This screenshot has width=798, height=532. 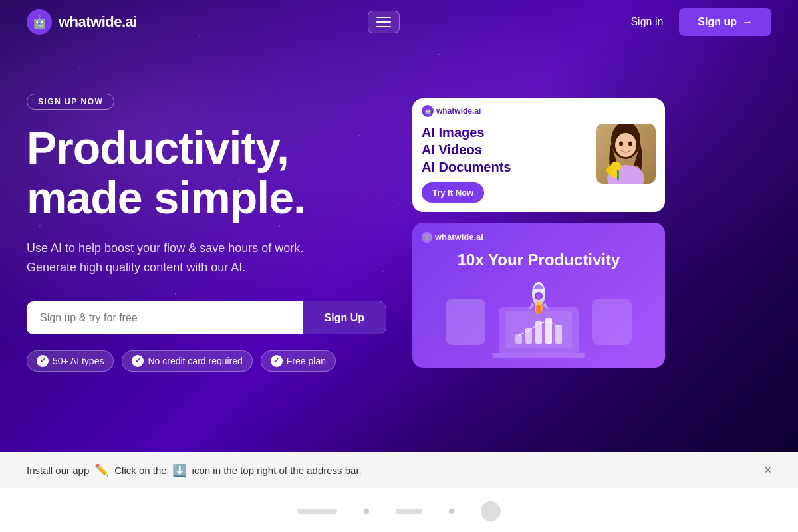 I want to click on hero-input-row: Sign Up, so click(x=206, y=318).